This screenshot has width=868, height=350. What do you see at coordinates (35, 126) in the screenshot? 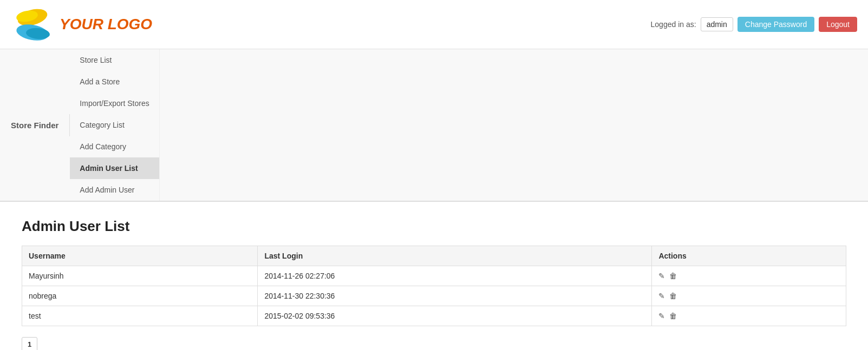
I see `nav-brand: Store Finder` at bounding box center [35, 126].